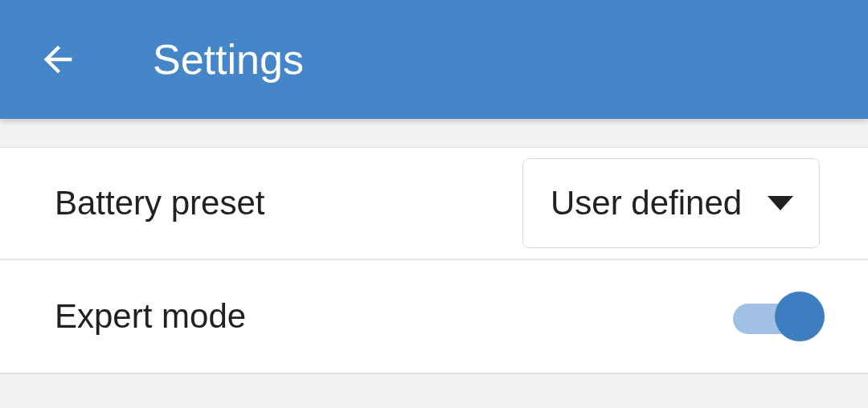 This screenshot has height=408, width=868. I want to click on battery-preset-dropdown: User defined, so click(671, 203).